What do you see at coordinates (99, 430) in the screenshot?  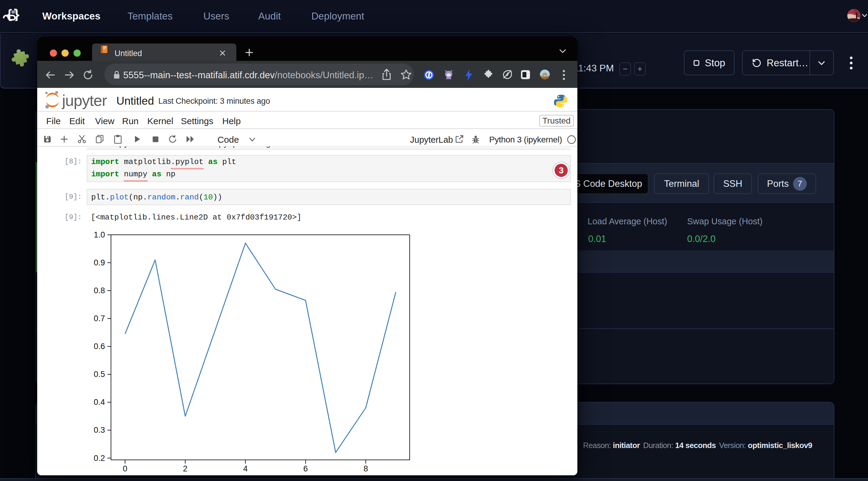 I see `svg-text: 0.3` at bounding box center [99, 430].